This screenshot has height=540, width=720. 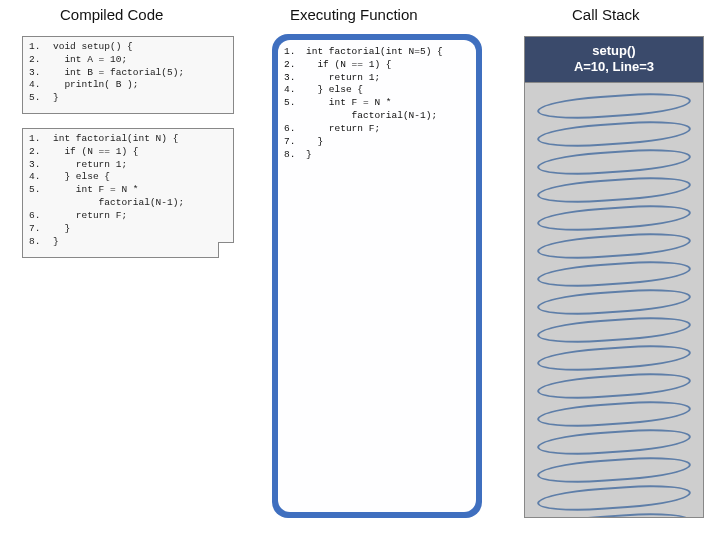 What do you see at coordinates (112, 14) in the screenshot?
I see `compiled-title: Compiled Code` at bounding box center [112, 14].